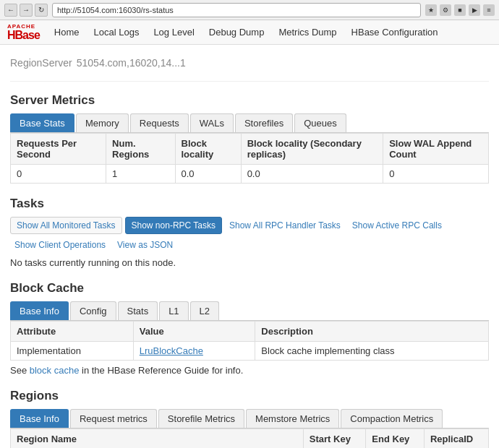 The image size is (499, 448). I want to click on col-end-key: End Key, so click(395, 439).